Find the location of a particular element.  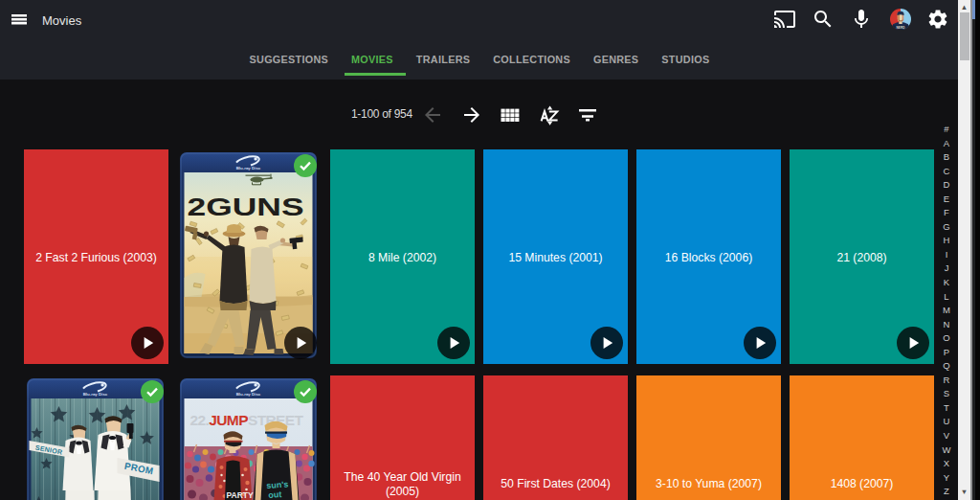

svg-text: sun's is located at coordinates (278, 485).